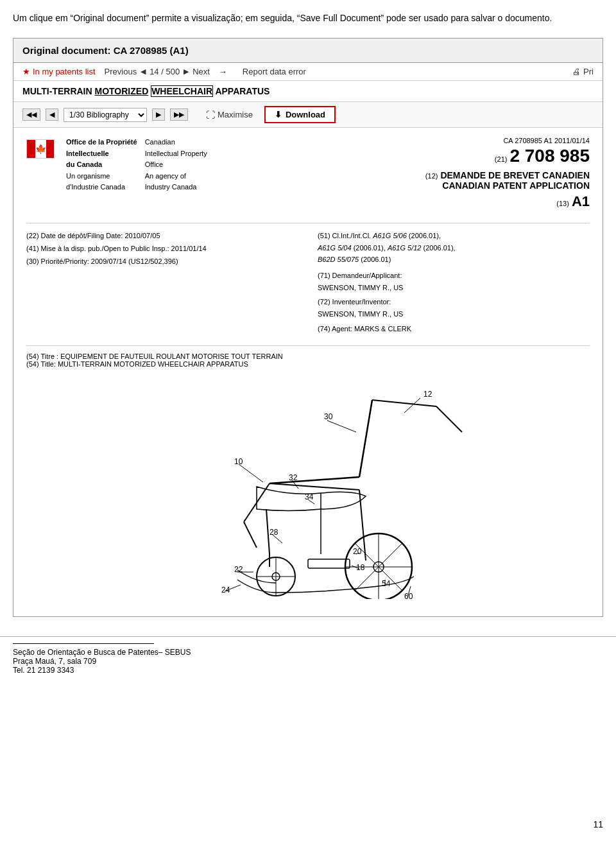 The width and height of the screenshot is (616, 868). What do you see at coordinates (179, 114) in the screenshot?
I see `last-page-button: ▶▶` at bounding box center [179, 114].